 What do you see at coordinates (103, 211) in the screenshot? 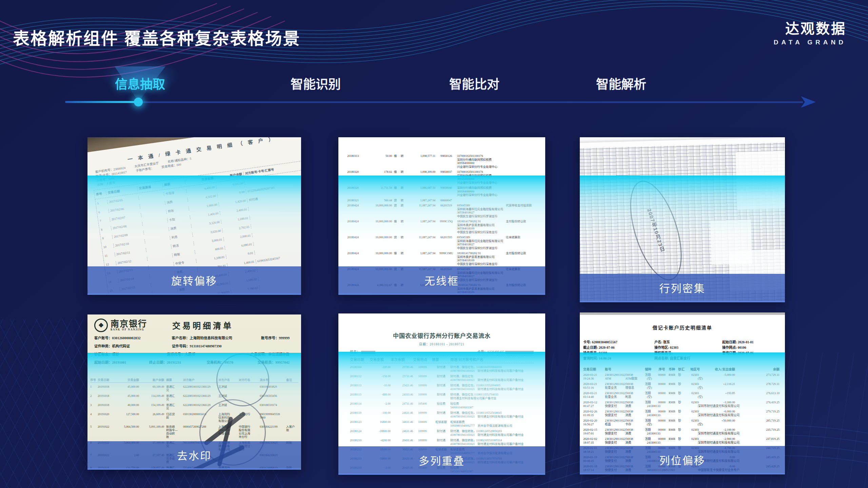
I see `cell: 6` at bounding box center [103, 211].